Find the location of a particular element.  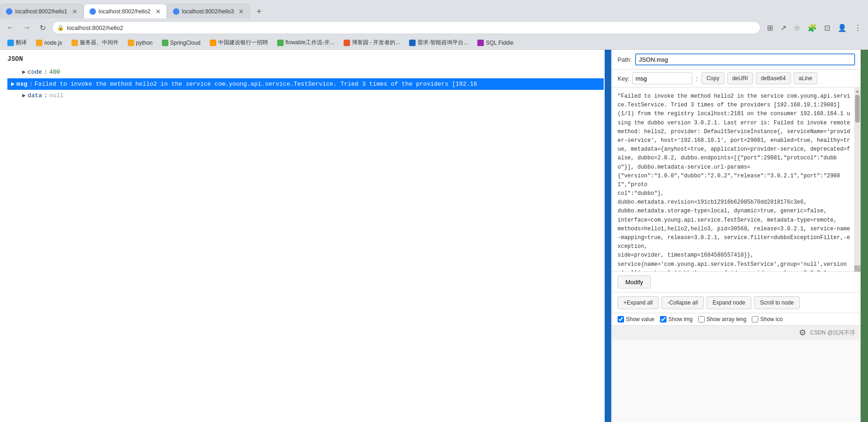

show-value-checkbox is located at coordinates (621, 319).